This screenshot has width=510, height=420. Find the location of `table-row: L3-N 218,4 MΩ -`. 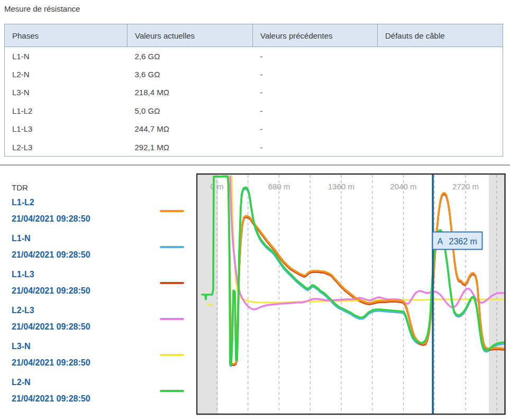

table-row: L3-N 218,4 MΩ - is located at coordinates (254, 93).